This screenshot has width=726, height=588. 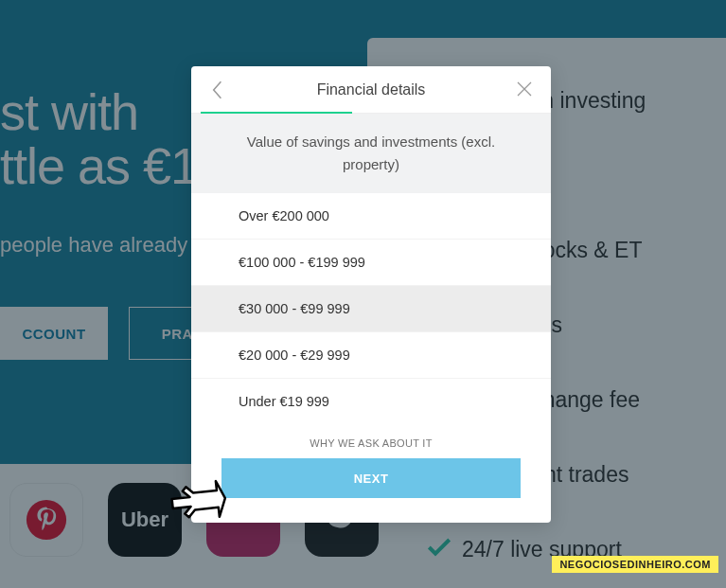 I want to click on why-label: WHY WE ASK ABOUT IT, so click(x=371, y=443).